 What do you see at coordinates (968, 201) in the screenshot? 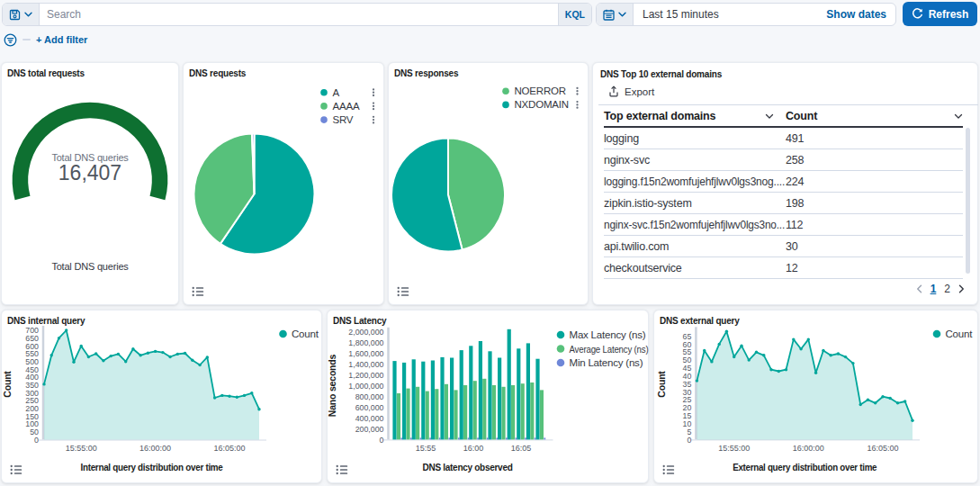
I see `table-scrollbar` at bounding box center [968, 201].